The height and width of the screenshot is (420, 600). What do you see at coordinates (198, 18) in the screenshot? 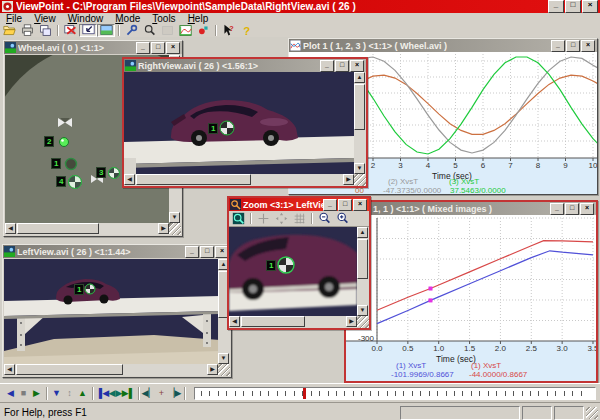
I see `menu-help: Help` at bounding box center [198, 18].